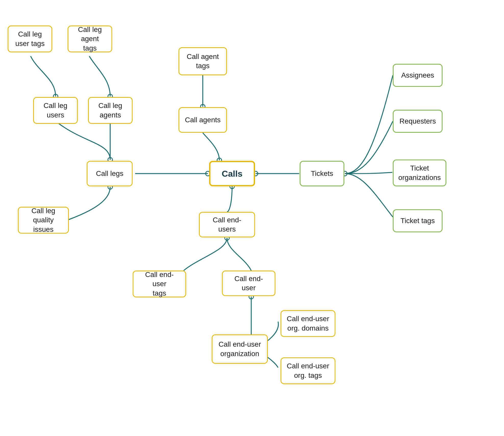 Image resolution: width=504 pixels, height=436 pixels. I want to click on call-agent-tags-node: Call agenttags, so click(203, 61).